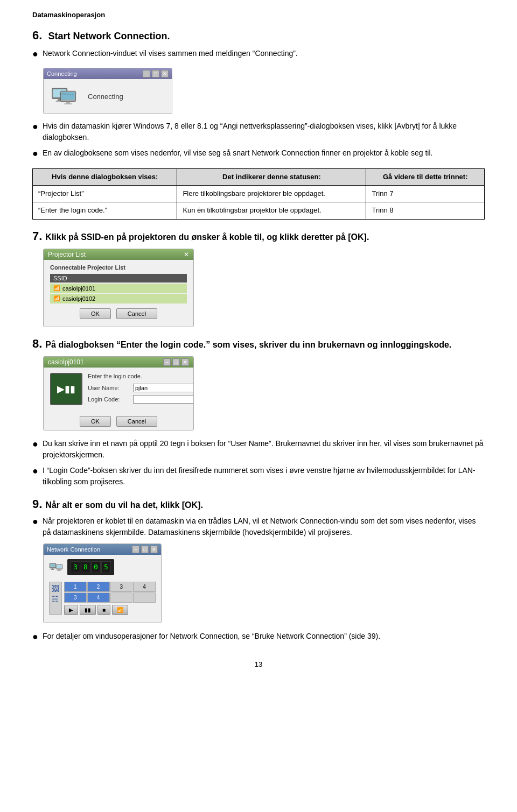 Image resolution: width=517 pixels, height=812 pixels. What do you see at coordinates (73, 549) in the screenshot?
I see `netconn-title: Network Connection` at bounding box center [73, 549].